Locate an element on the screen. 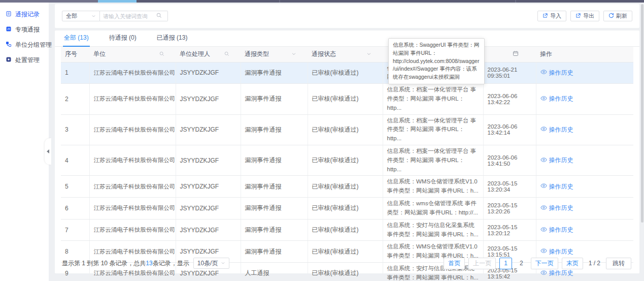 The height and width of the screenshot is (281, 644). next-page-button: 下一页 is located at coordinates (545, 263).